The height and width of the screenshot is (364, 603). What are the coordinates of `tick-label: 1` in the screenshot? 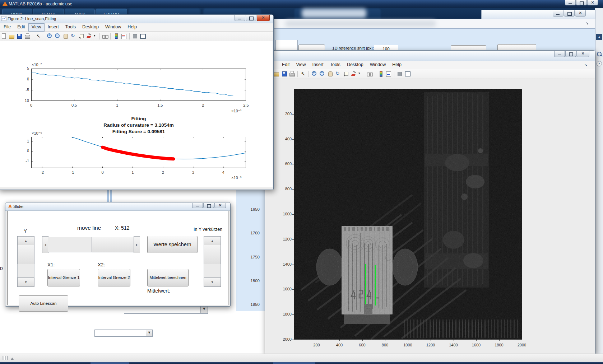 It's located at (117, 105).